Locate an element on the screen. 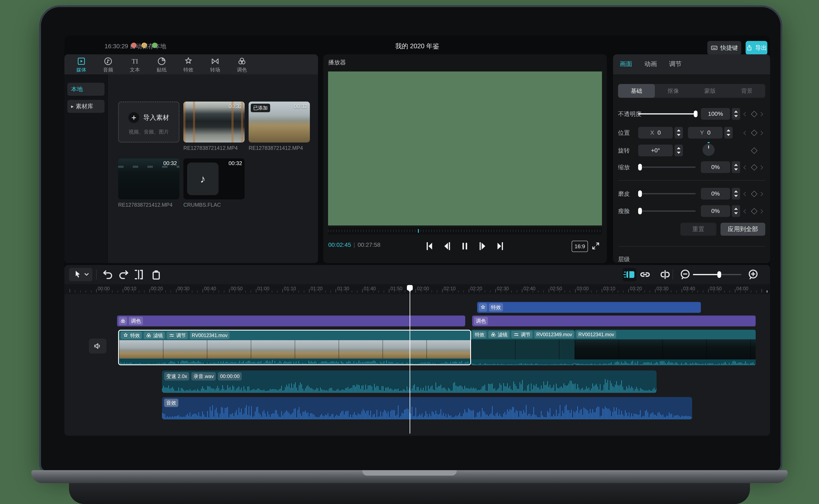  opacity-value: 100% is located at coordinates (716, 114).